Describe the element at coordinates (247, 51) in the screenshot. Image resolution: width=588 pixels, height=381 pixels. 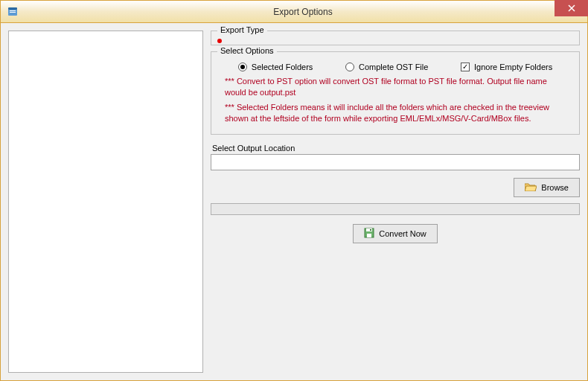
I see `select-options-title: Select Options` at that location.